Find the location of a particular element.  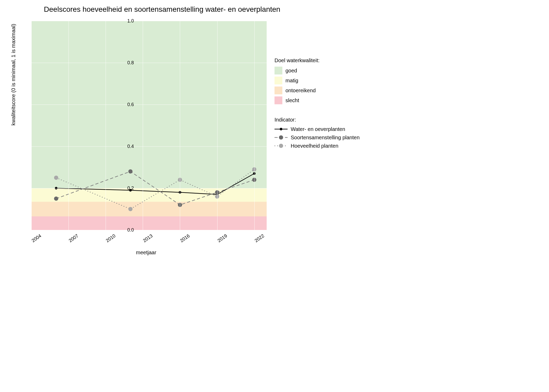

x-tick-label: 2019 is located at coordinates (222, 238).